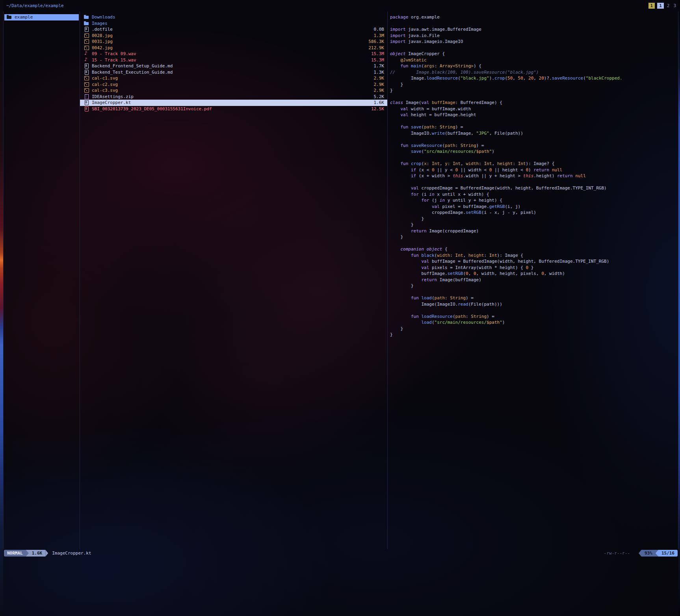  Describe the element at coordinates (534, 249) in the screenshot. I see `code-line: companion object {` at that location.